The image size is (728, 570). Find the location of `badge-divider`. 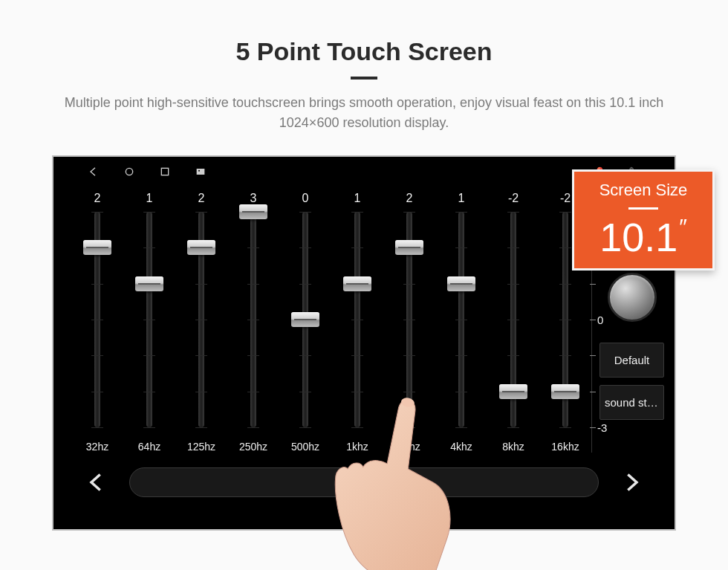

badge-divider is located at coordinates (643, 208).